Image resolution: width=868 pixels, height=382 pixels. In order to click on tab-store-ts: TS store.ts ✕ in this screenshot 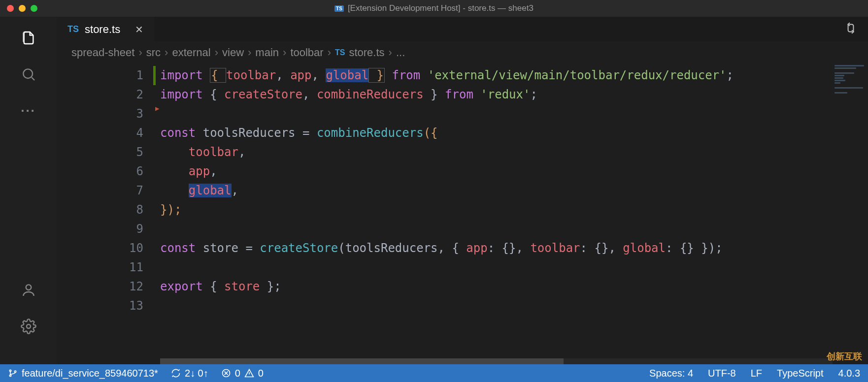, I will do `click(105, 29)`.